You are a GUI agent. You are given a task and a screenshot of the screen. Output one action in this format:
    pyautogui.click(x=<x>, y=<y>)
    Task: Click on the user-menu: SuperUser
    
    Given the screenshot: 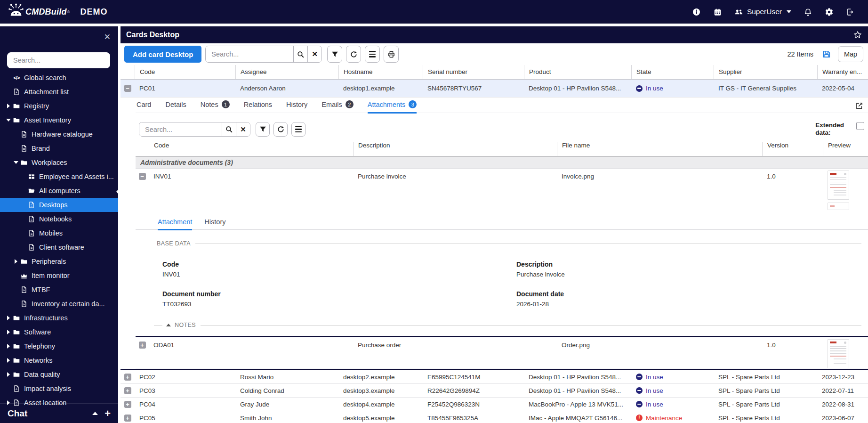 What is the action you would take?
    pyautogui.click(x=763, y=12)
    